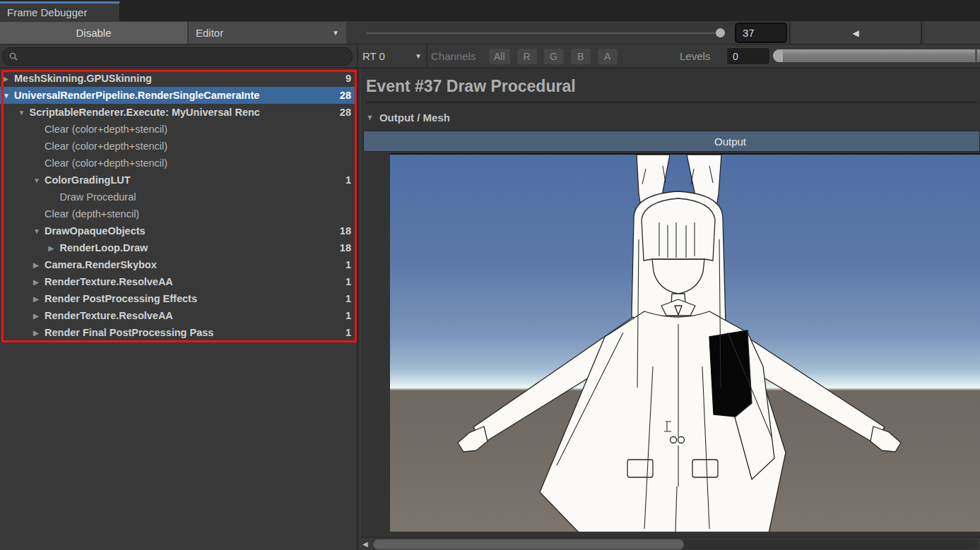 Image resolution: width=980 pixels, height=550 pixels. Describe the element at coordinates (608, 56) in the screenshot. I see `channel-a-button: A` at that location.